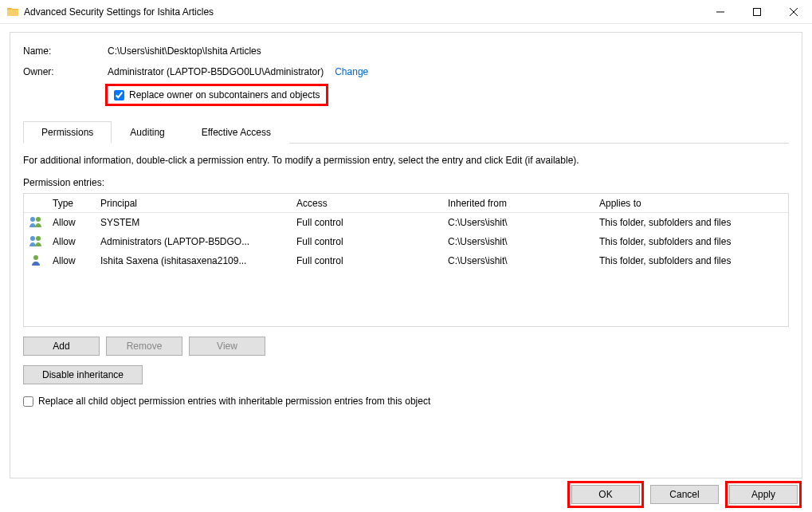 Image resolution: width=812 pixels, height=512 pixels. Describe the element at coordinates (606, 494) in the screenshot. I see `ok-highlight: OK` at that location.